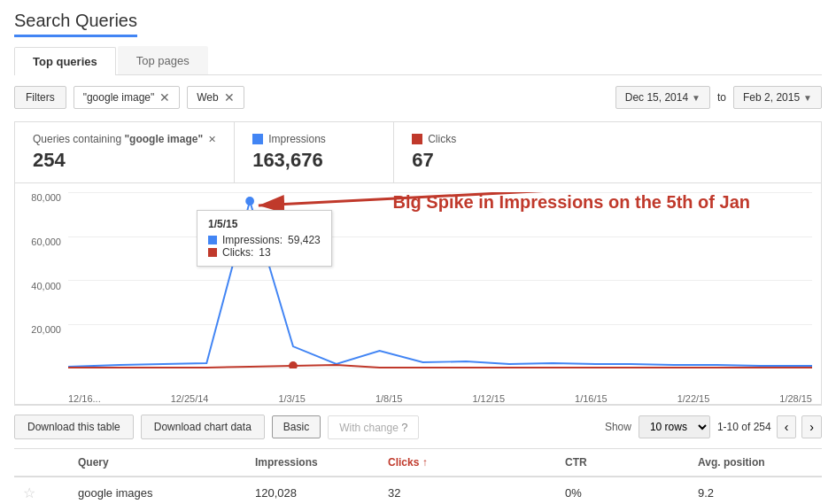 The image size is (836, 504). What do you see at coordinates (213, 240) in the screenshot?
I see `tooltip-impressions-dot` at bounding box center [213, 240].